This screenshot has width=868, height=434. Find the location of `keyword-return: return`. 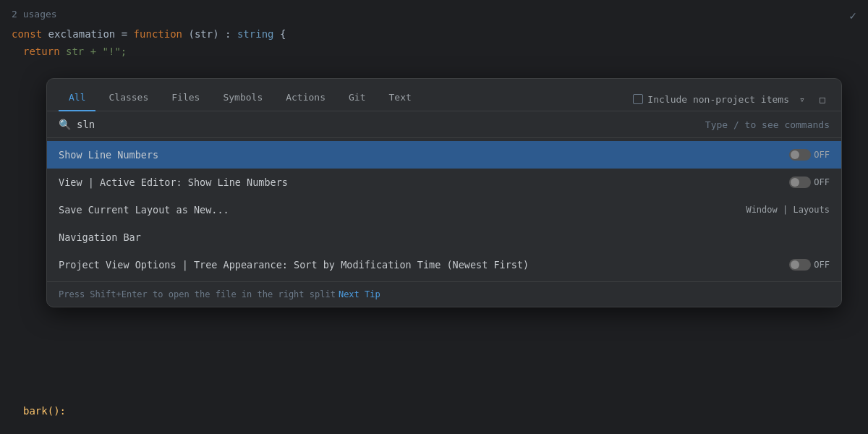

keyword-return: return is located at coordinates (42, 51).